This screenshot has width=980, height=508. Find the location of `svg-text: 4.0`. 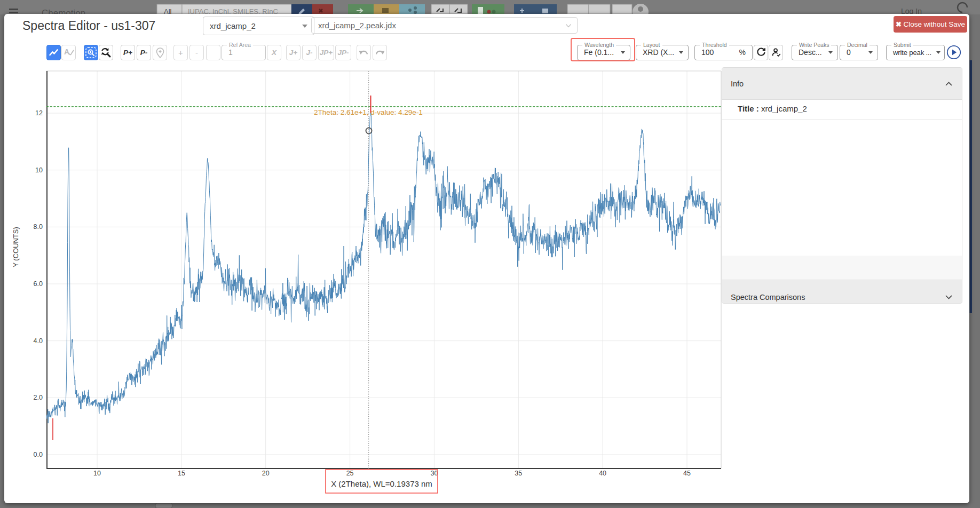

svg-text: 4.0 is located at coordinates (38, 341).